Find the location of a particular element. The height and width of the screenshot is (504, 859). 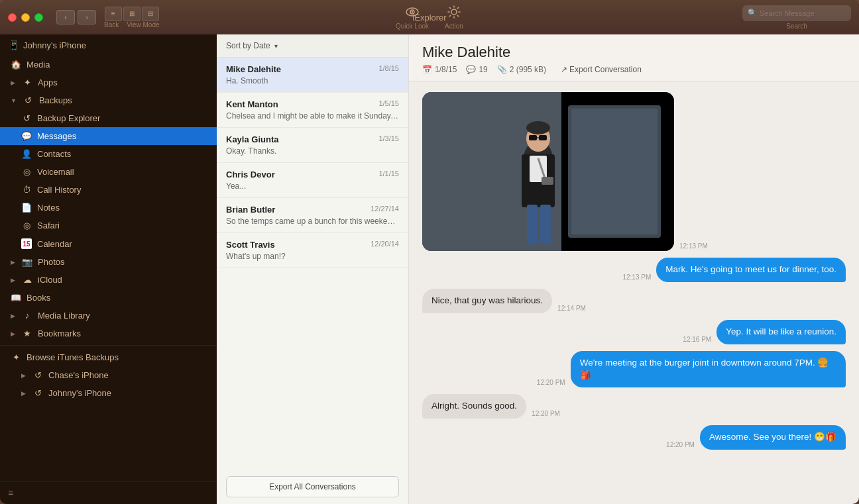

conv-date: 📅 1/8/15 is located at coordinates (439, 70).